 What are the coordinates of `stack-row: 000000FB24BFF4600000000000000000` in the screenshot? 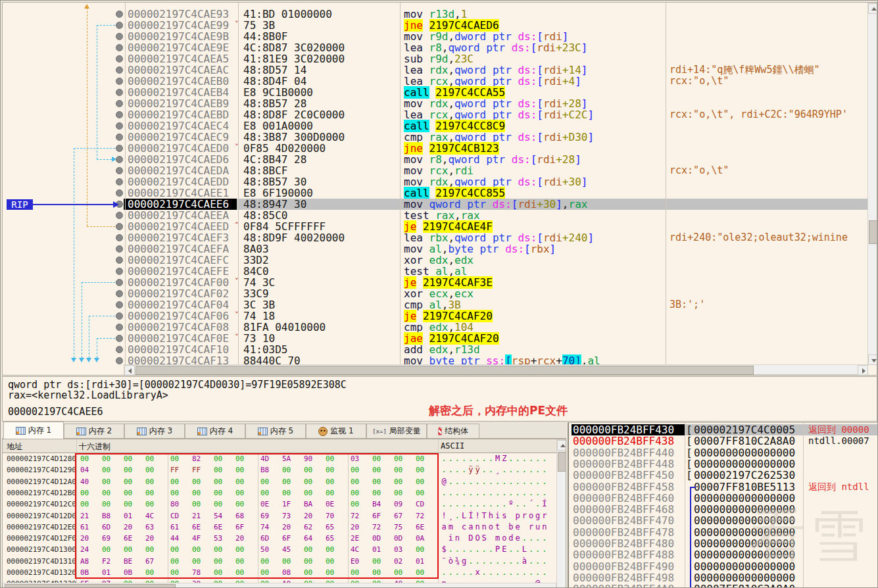 It's located at (723, 499).